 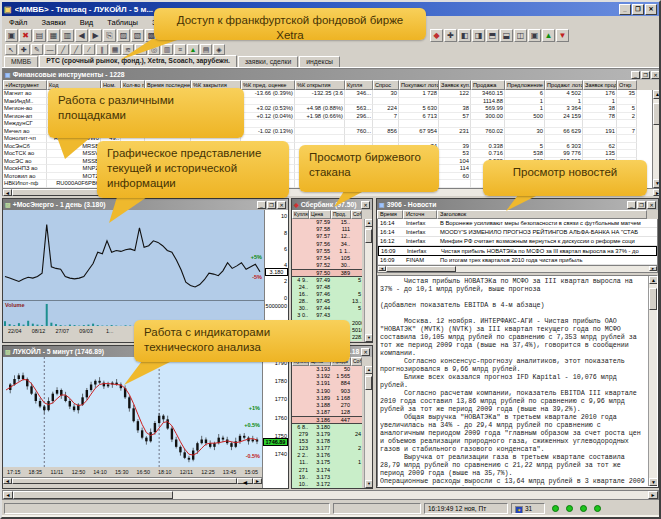 I want to click on news-column-header: Время, so click(x=390, y=214).